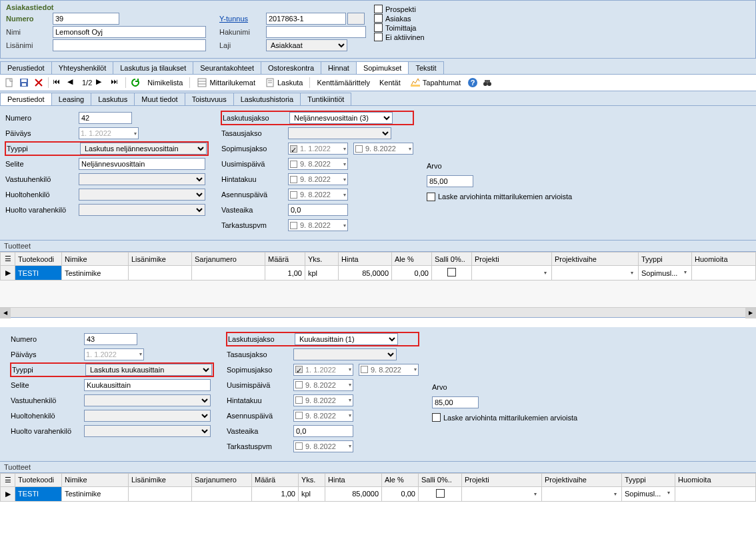 The height and width of the screenshot is (553, 756). Describe the element at coordinates (306, 19) in the screenshot. I see `ytunnus-input` at that location.